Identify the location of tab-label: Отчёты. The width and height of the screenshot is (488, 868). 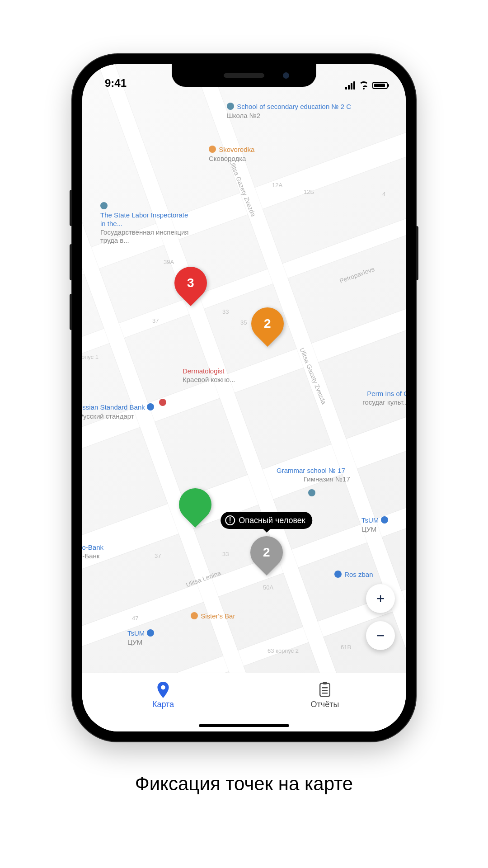
(325, 704).